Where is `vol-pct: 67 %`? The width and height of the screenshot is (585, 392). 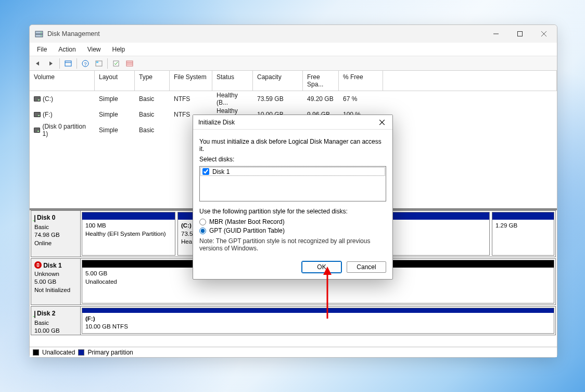
vol-pct: 67 % is located at coordinates (361, 99).